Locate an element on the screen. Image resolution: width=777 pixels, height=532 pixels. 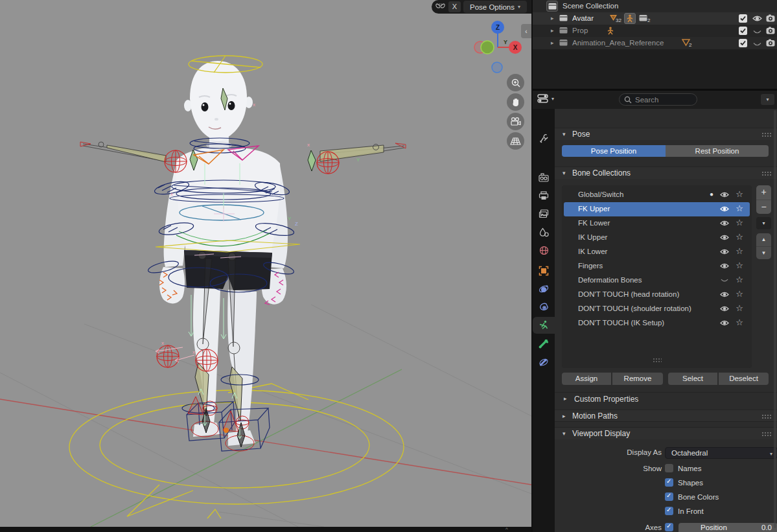
pose-options-dropdown: Pose Options ▾ is located at coordinates (495, 6).